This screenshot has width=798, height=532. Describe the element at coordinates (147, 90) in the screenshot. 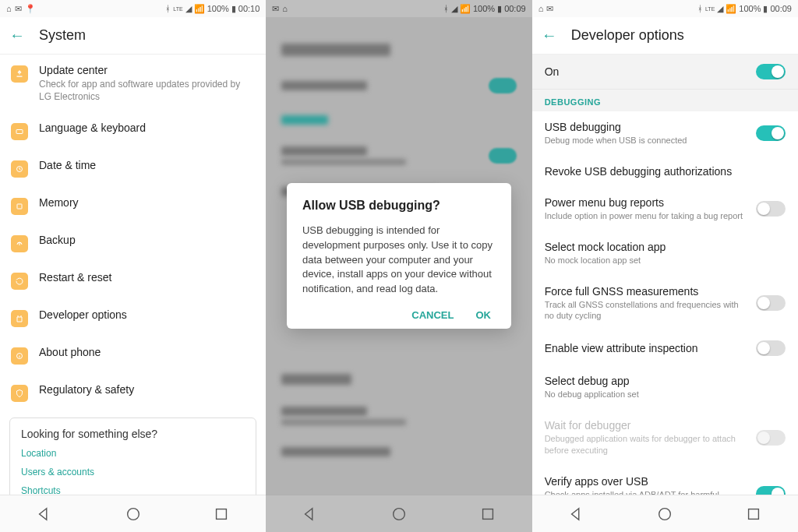

I see `item-sub: Check for app and software updates provi…` at that location.